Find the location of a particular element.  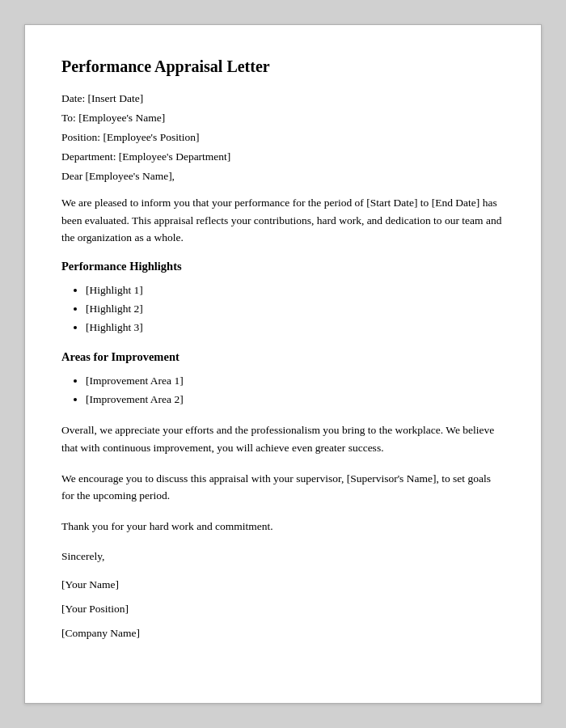

highlights-list: [Highlight 1] [Highlight 2] [Highlight 3… is located at coordinates (283, 309).